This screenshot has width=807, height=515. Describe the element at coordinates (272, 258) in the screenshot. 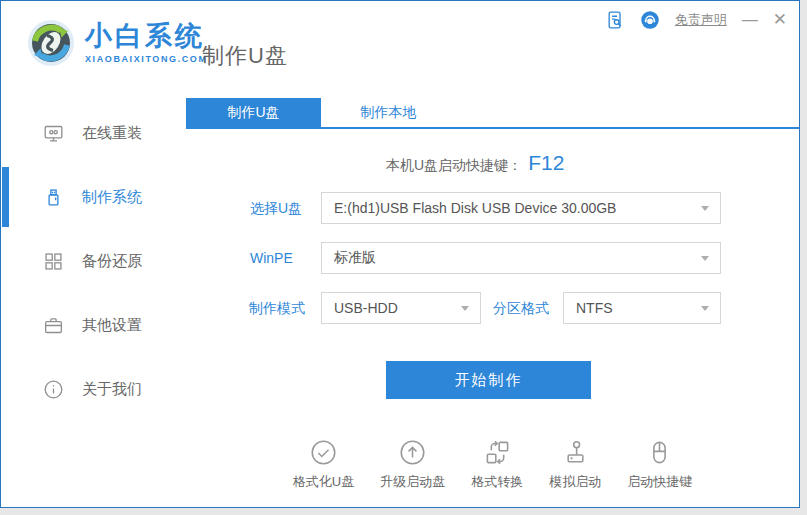

I see `winpe-label: WinPE` at that location.